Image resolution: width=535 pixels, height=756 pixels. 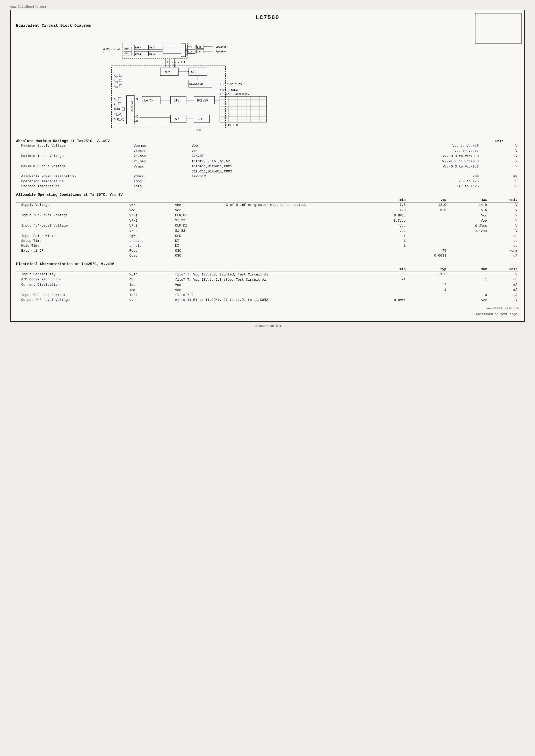 I want to click on block-diagram-title: Equivalent Circuit Block Diagram, so click(x=268, y=26).